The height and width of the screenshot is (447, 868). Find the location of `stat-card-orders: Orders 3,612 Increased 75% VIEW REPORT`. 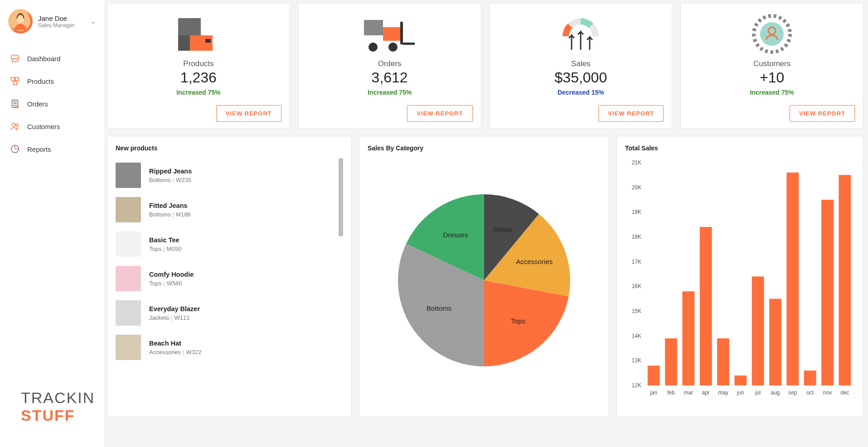

stat-card-orders: Orders 3,612 Increased 75% VIEW REPORT is located at coordinates (390, 66).